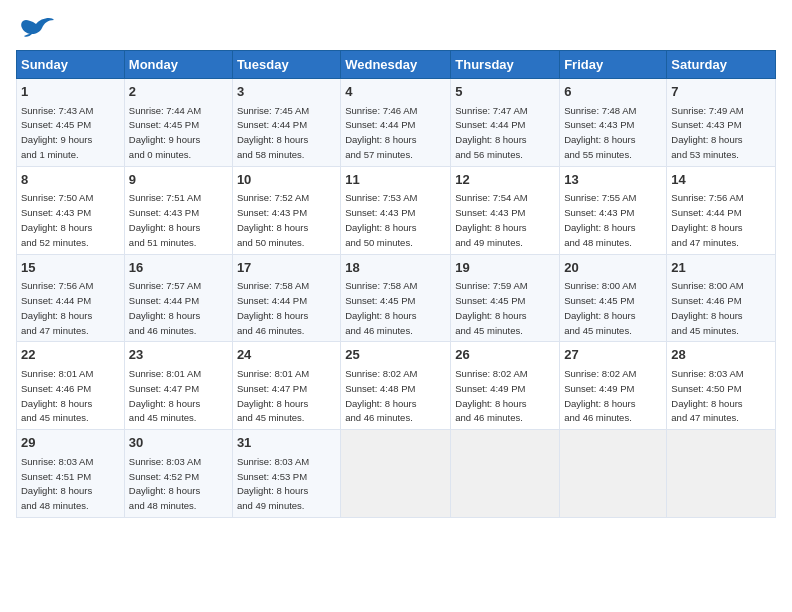 Image resolution: width=792 pixels, height=612 pixels. I want to click on weekday-header-saturday: Saturday, so click(722, 65).